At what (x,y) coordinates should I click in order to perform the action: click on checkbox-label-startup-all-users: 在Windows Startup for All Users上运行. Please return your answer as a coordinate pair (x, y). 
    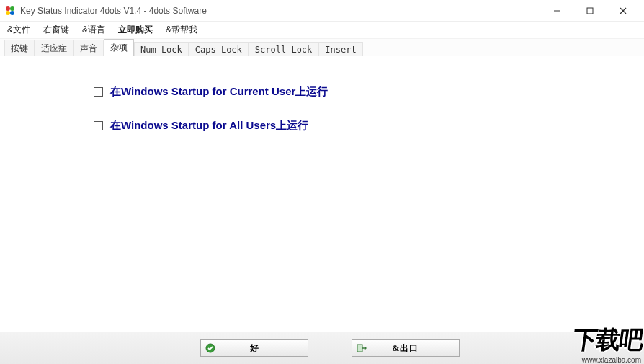
    Looking at the image, I should click on (209, 125).